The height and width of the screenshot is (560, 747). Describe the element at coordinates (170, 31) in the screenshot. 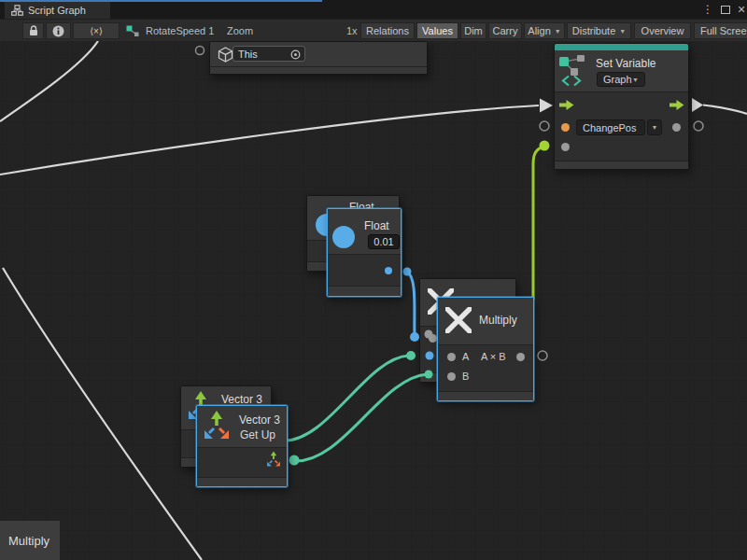

I see `graph-reference: RotateSpeed 1` at that location.